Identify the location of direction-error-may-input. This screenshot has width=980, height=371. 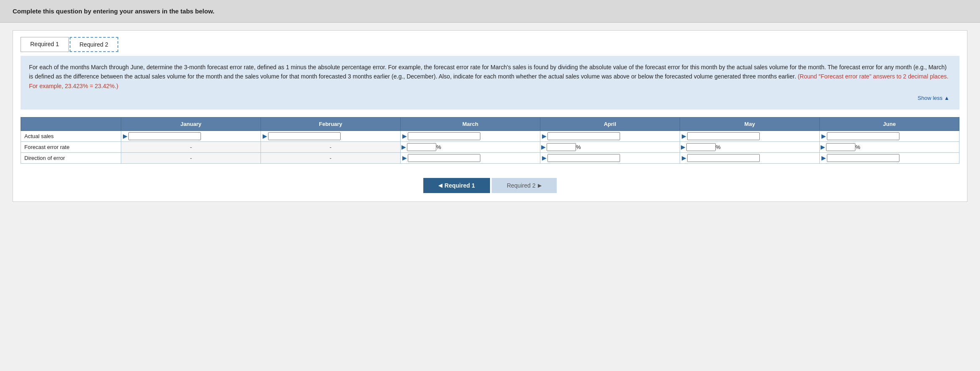
(723, 158).